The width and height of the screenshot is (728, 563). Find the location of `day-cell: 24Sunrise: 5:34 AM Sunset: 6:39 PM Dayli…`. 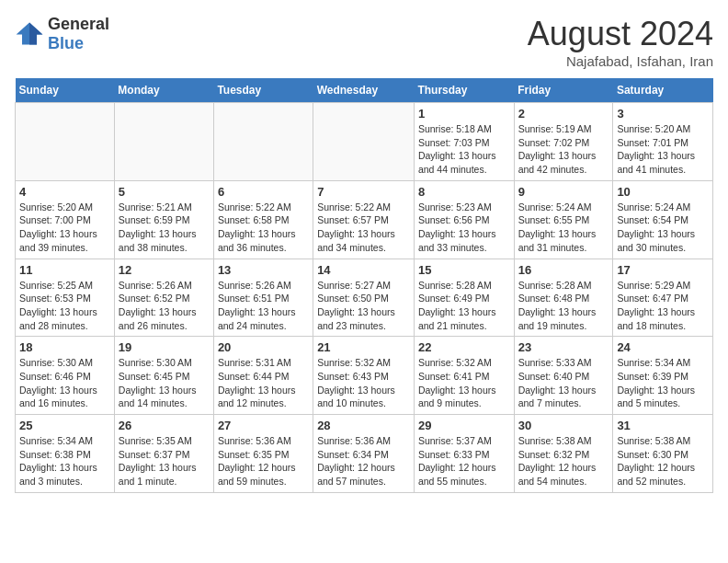

day-cell: 24Sunrise: 5:34 AM Sunset: 6:39 PM Dayli… is located at coordinates (664, 375).